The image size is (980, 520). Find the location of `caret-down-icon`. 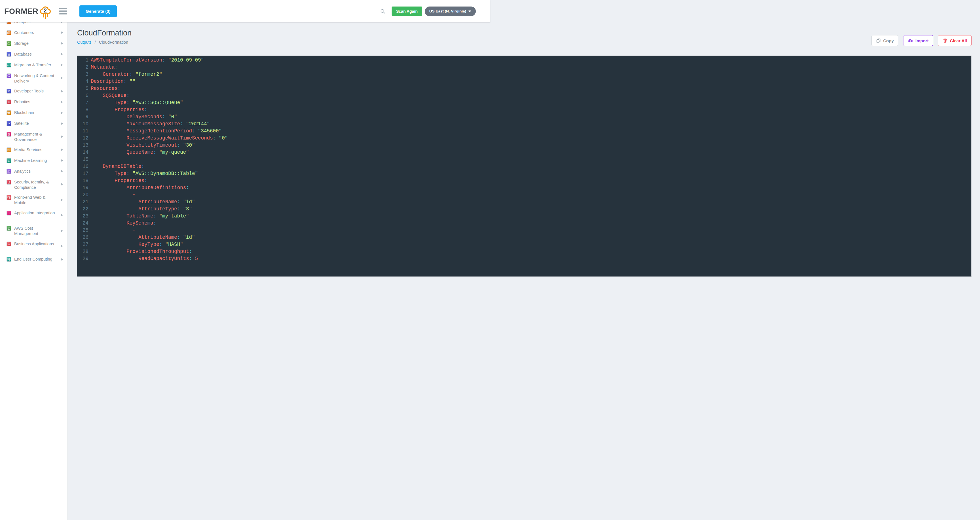

caret-down-icon is located at coordinates (470, 11).